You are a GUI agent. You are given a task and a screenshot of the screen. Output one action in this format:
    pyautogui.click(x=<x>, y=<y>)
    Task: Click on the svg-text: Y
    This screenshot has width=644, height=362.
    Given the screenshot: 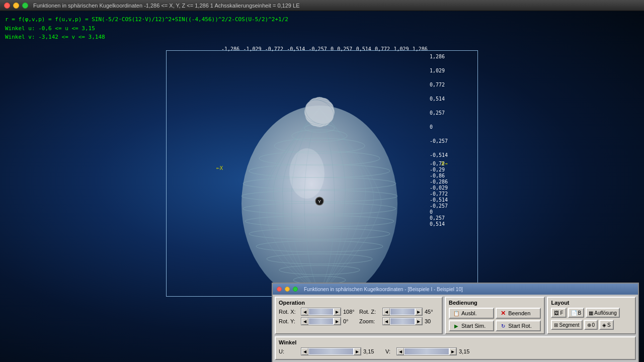 What is the action you would take?
    pyautogui.click(x=319, y=202)
    